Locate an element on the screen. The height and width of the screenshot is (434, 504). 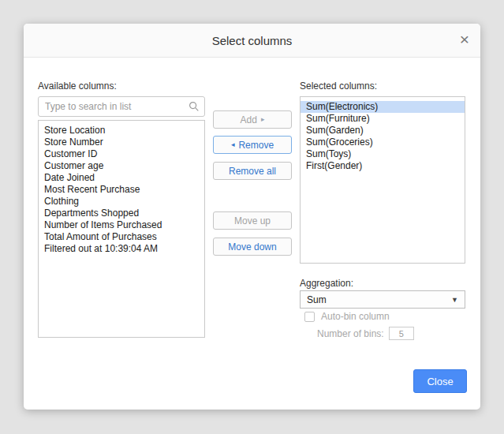
remove-arrow-icon: ◂ is located at coordinates (233, 145).